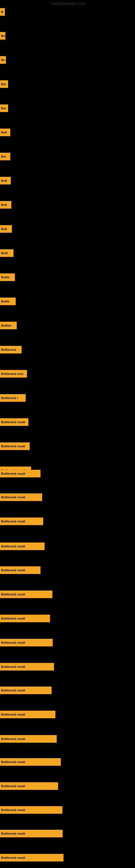 The height and width of the screenshot is (868, 135). Describe the element at coordinates (2, 12) in the screenshot. I see `bar-item: B` at that location.